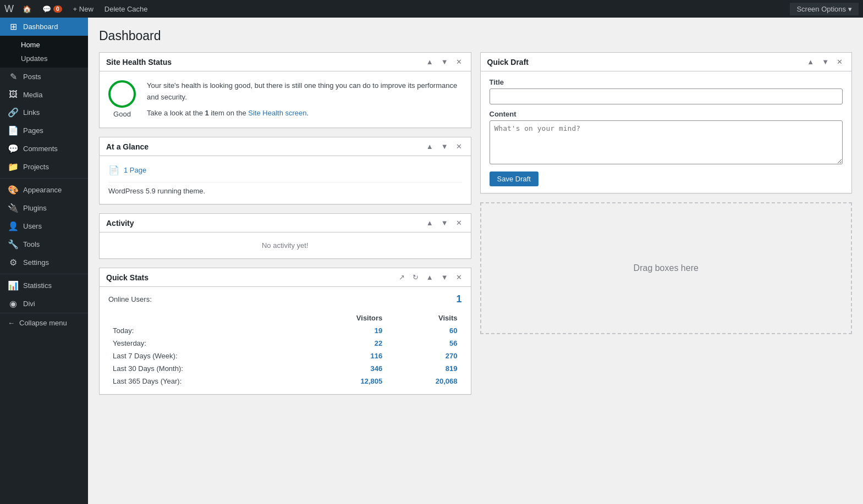 Image resolution: width=863 pixels, height=504 pixels. What do you see at coordinates (285, 170) in the screenshot?
I see `at-glance-widget: At a Glance ▲ ▼ ✕ 📄 1 Page W` at bounding box center [285, 170].